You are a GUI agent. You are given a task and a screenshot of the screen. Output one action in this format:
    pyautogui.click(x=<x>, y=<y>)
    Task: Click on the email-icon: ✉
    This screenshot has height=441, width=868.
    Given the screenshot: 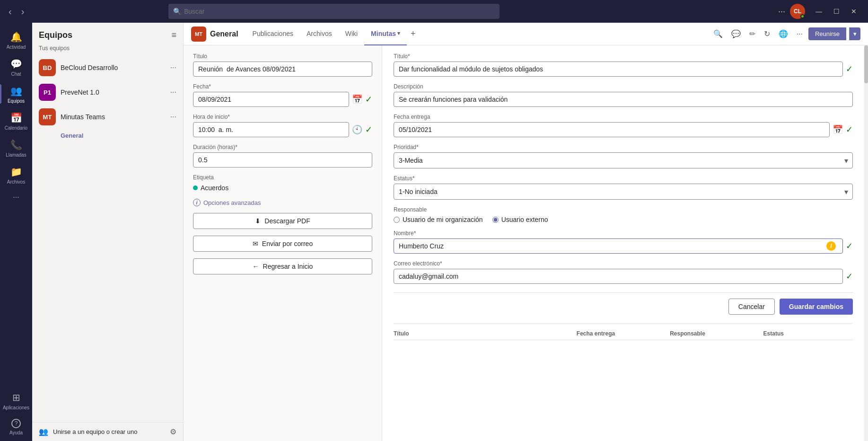 What is the action you would take?
    pyautogui.click(x=255, y=244)
    